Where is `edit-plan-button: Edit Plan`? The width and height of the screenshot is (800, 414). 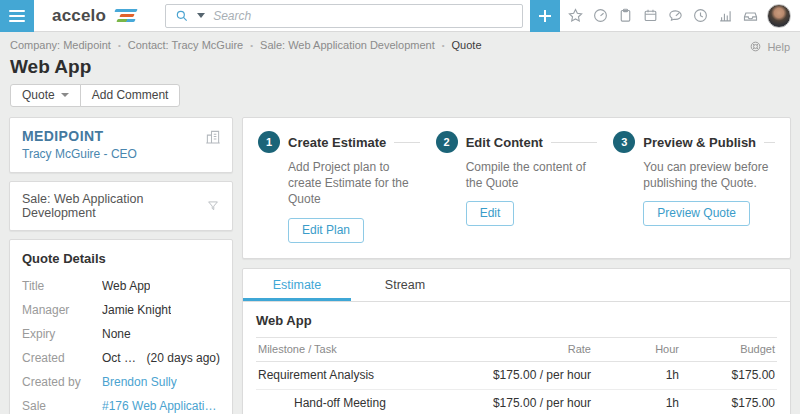 edit-plan-button: Edit Plan is located at coordinates (326, 230).